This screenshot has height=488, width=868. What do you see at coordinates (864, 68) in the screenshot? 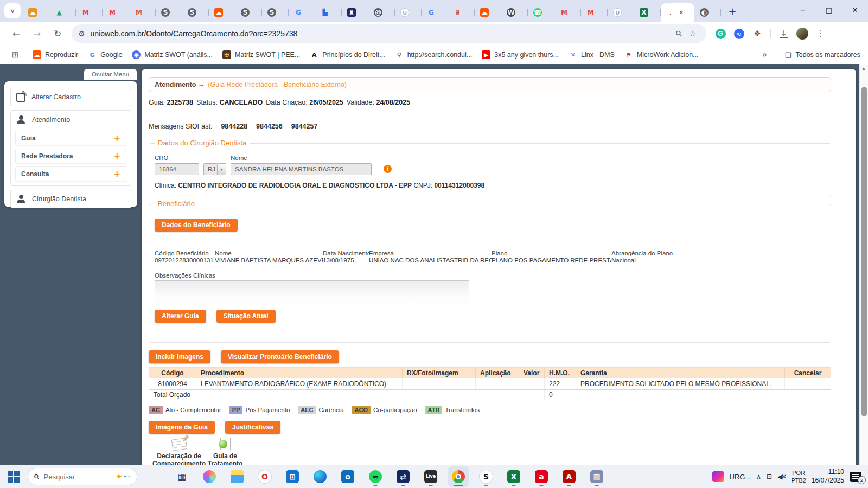
I see `scroll-up-icon: ▲` at bounding box center [864, 68].